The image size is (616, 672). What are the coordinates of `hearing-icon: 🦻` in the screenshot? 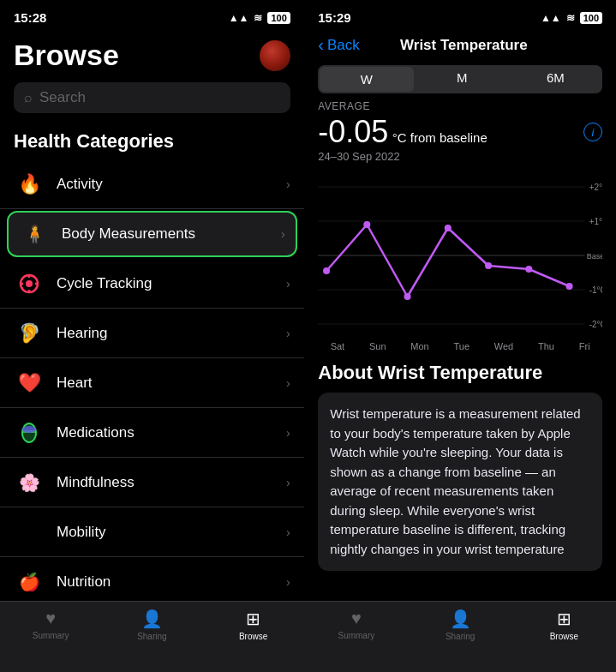 It's located at (29, 333).